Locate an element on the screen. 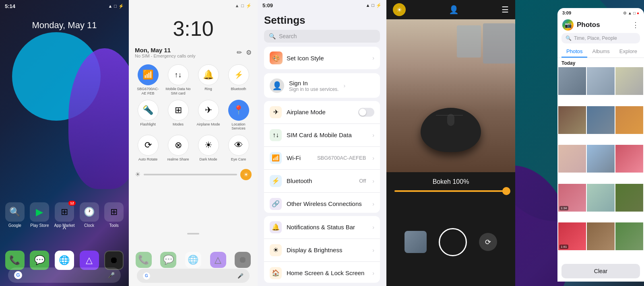  photos-clear-button: Clear is located at coordinates (601, 271).